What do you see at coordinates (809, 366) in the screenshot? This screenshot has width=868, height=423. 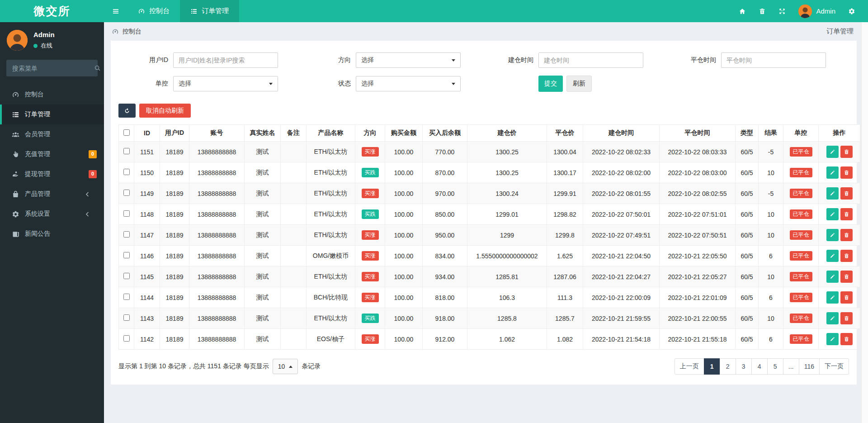 I see `pagination-page: 116` at bounding box center [809, 366].